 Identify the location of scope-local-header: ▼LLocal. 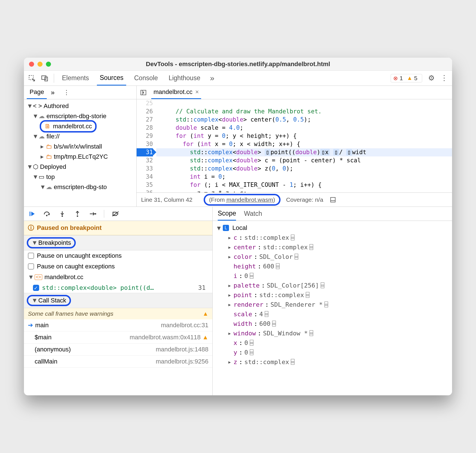
(332, 228).